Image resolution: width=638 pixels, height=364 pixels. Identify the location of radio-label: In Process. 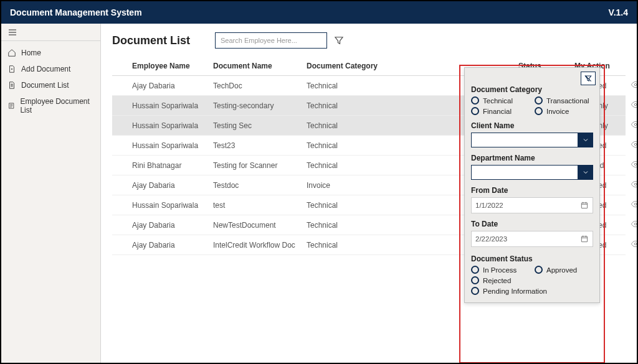
(500, 270).